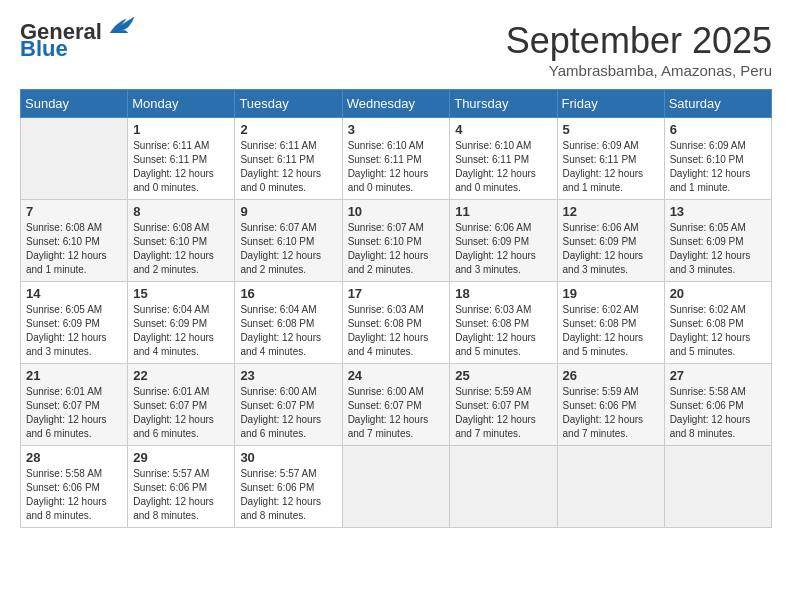 The width and height of the screenshot is (792, 612). Describe the element at coordinates (74, 487) in the screenshot. I see `calendar-cell: 28Sunrise: 5:58 AM Sunset: 6:06 PM Dayli…` at that location.